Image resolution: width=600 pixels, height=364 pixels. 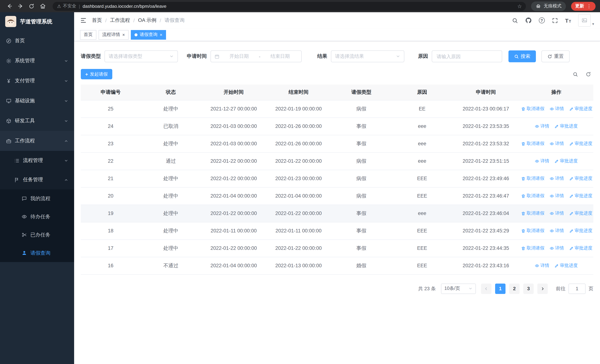 I want to click on reload-icon, so click(x=32, y=6).